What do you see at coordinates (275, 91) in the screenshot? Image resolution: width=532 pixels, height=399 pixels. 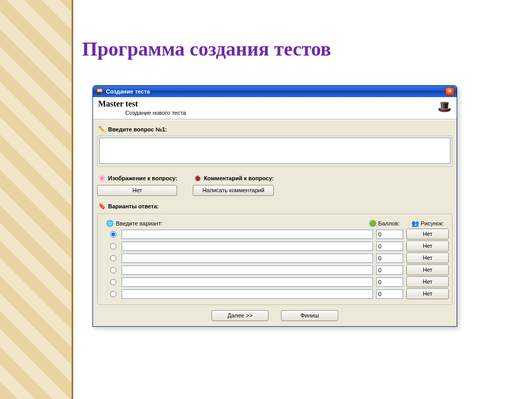 I see `titlebar: Создание теста ×` at bounding box center [275, 91].